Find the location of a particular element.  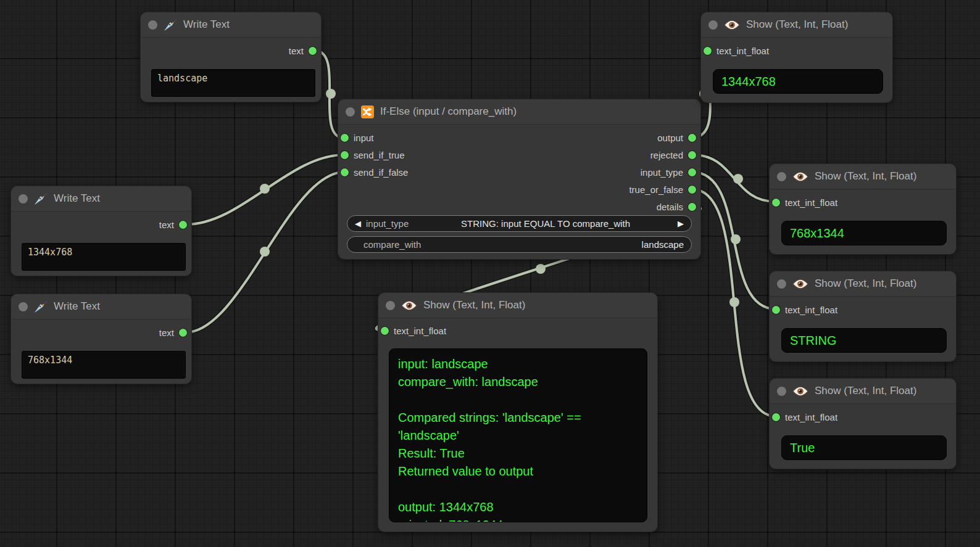

show-display: True is located at coordinates (864, 448).